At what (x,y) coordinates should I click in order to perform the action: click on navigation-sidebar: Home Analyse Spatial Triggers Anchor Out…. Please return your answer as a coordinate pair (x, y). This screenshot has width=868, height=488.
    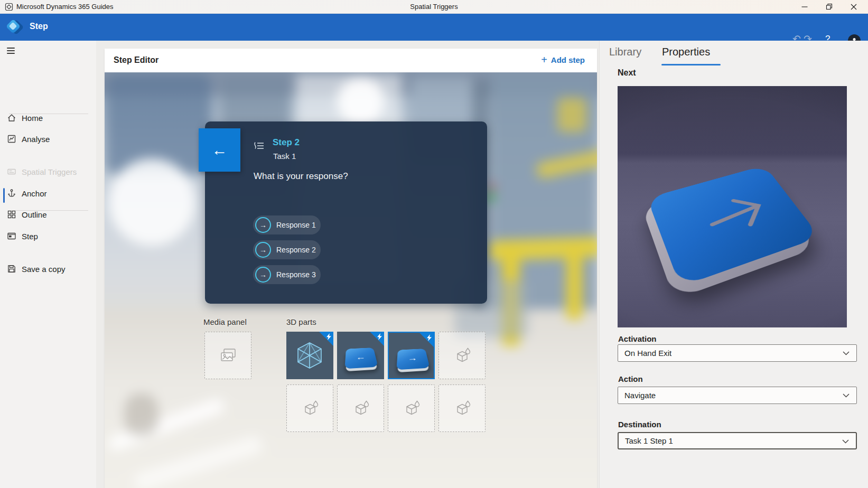
    Looking at the image, I should click on (48, 264).